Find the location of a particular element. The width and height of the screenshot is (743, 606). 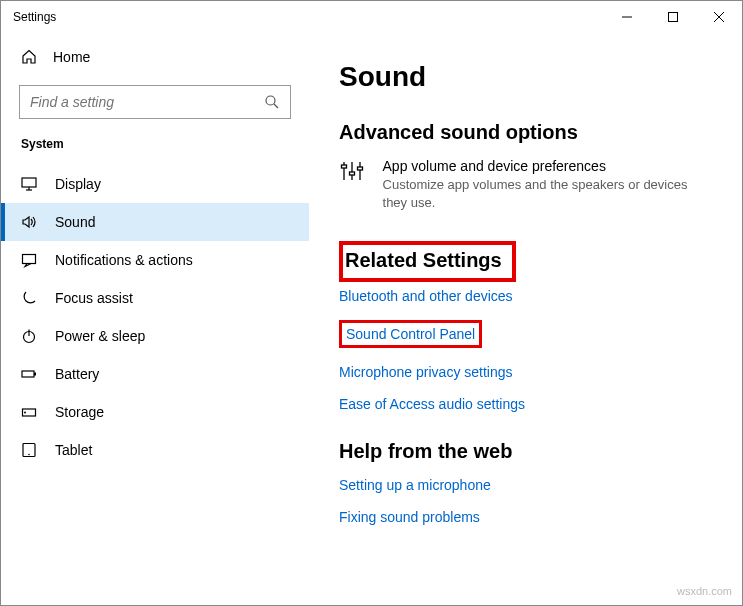

home-label: Home is located at coordinates (72, 57).